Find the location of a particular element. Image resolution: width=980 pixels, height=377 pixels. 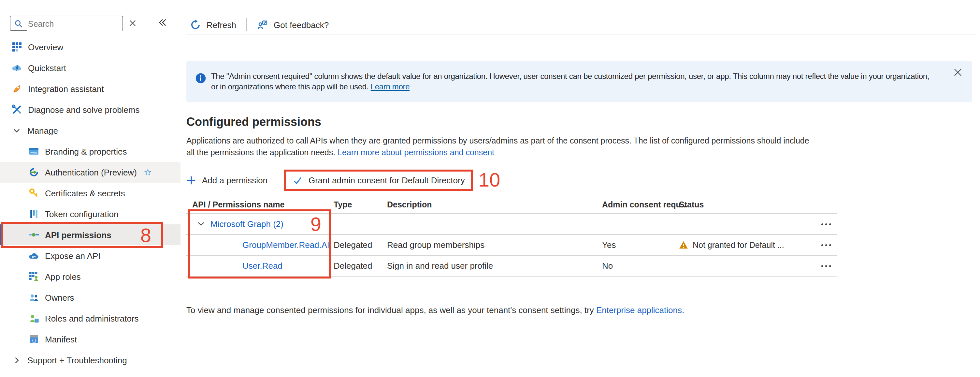

admin-consent-cell: Yes is located at coordinates (641, 245).